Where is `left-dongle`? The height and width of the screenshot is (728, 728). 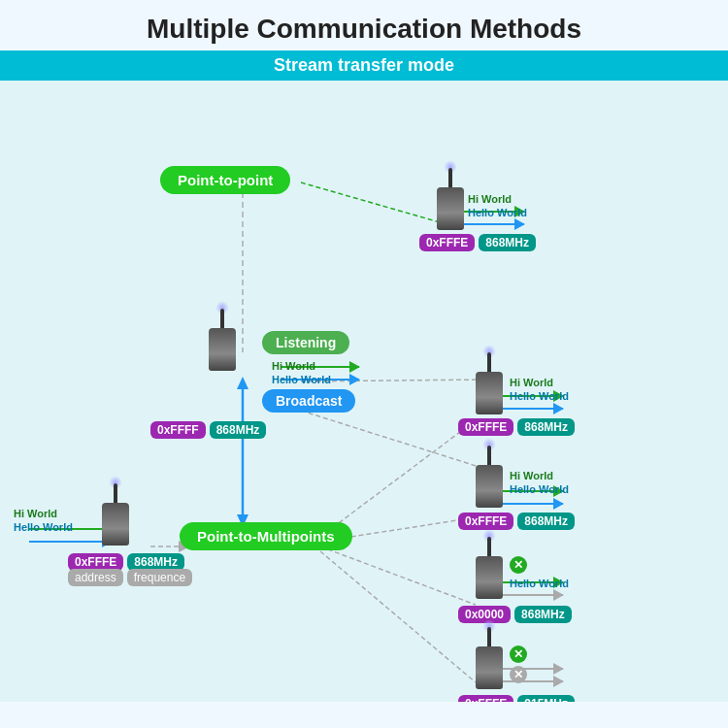
left-dongle is located at coordinates (116, 524).